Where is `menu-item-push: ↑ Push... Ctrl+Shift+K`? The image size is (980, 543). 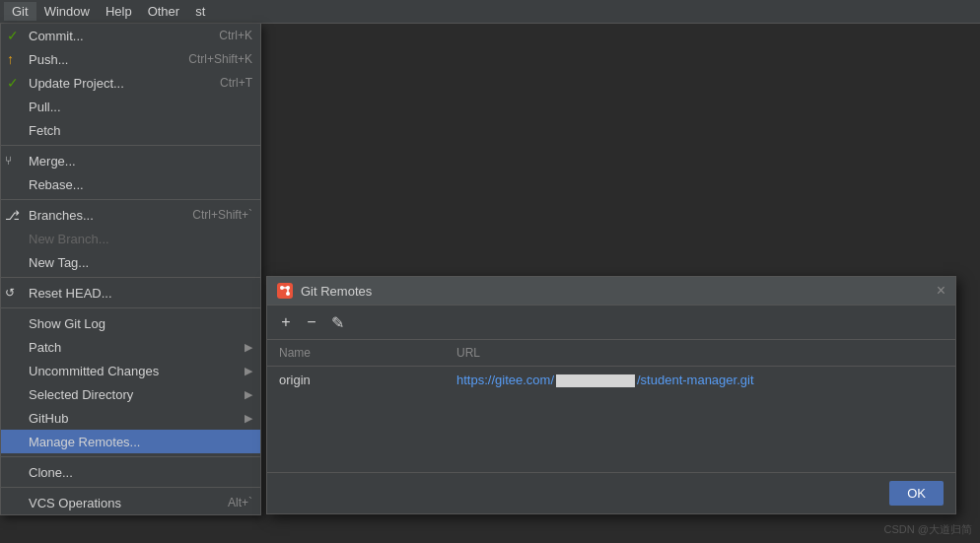
menu-item-push: ↑ Push... Ctrl+Shift+K is located at coordinates (130, 59).